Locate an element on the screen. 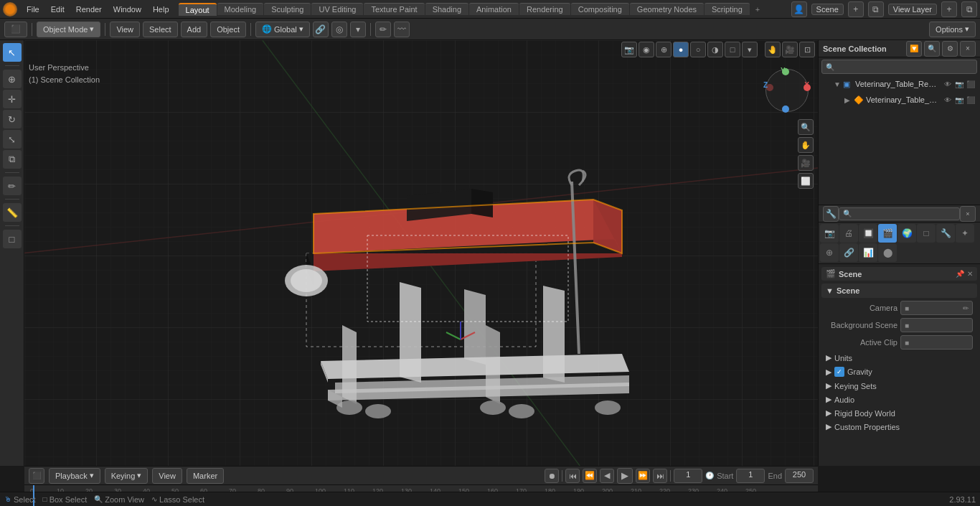  properties-editor-type: 🔧 is located at coordinates (831, 214).